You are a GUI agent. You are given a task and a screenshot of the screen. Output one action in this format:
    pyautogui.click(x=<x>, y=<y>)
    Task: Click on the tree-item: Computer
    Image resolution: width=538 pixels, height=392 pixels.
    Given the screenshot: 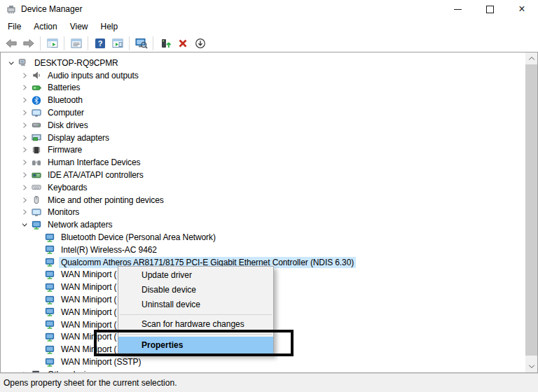 What is the action you would take?
    pyautogui.click(x=269, y=113)
    